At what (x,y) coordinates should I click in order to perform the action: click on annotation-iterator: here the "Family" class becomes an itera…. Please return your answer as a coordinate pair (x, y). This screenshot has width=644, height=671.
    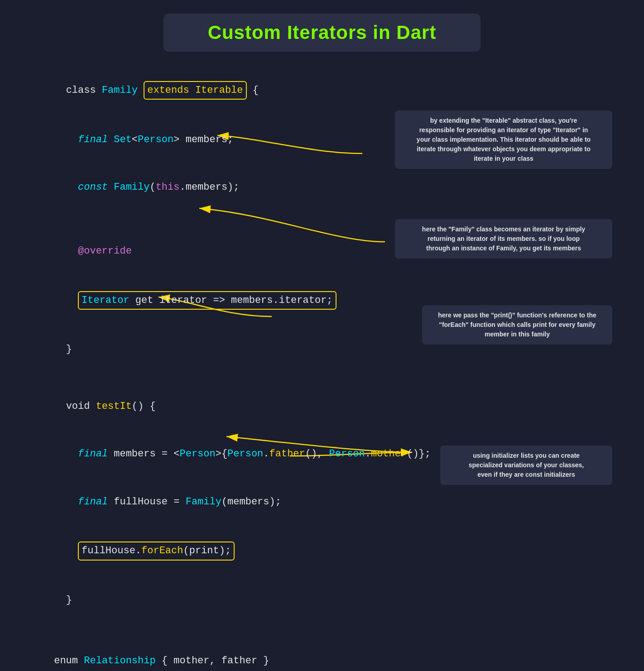
    Looking at the image, I should click on (504, 239).